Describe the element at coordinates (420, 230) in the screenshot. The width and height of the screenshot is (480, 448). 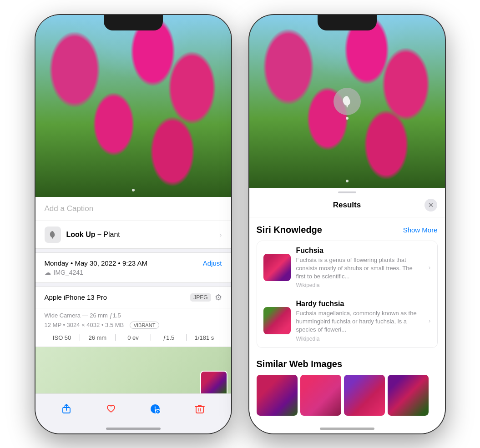
I see `show-more-button: Show More` at that location.